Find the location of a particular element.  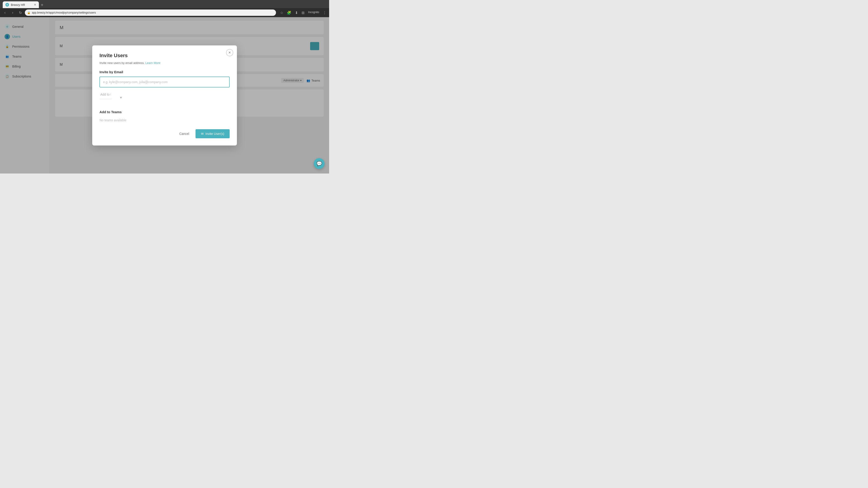

reload-button: ↻ is located at coordinates (20, 13).